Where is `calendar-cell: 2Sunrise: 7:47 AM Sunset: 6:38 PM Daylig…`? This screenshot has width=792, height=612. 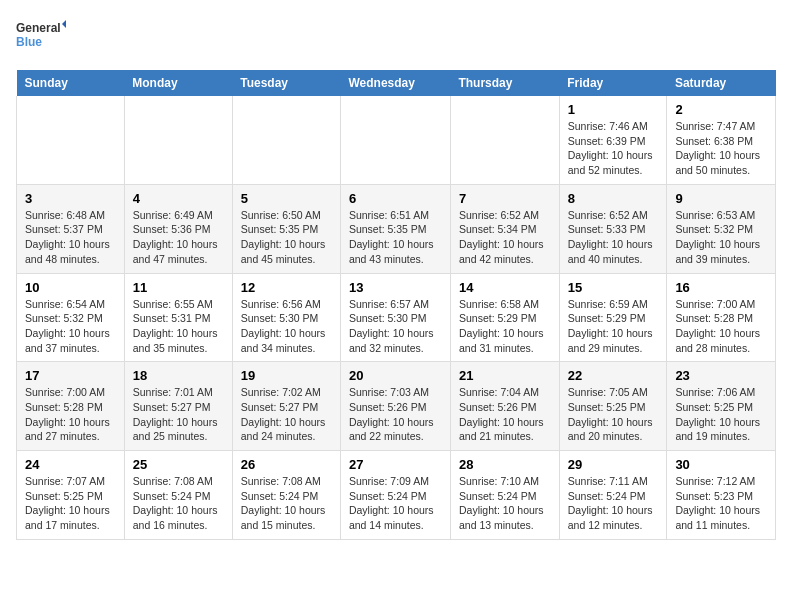 calendar-cell: 2Sunrise: 7:47 AM Sunset: 6:38 PM Daylig… is located at coordinates (722, 140).